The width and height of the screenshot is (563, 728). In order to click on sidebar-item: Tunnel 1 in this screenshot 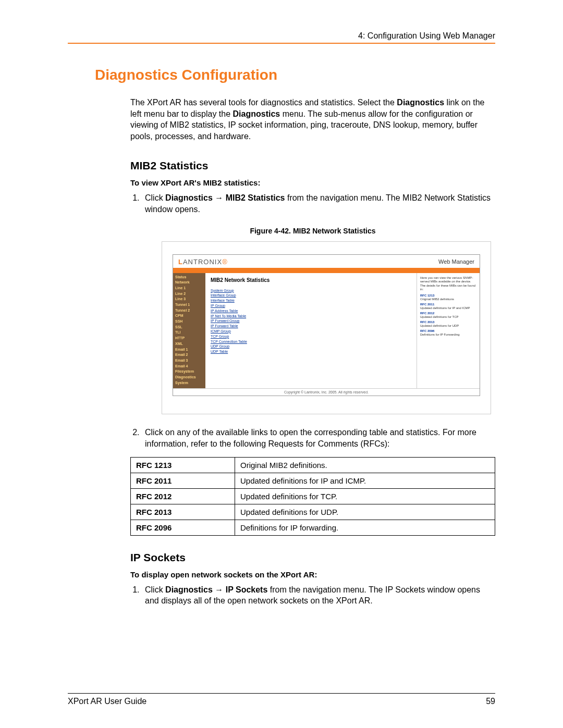, I will do `click(189, 305)`.